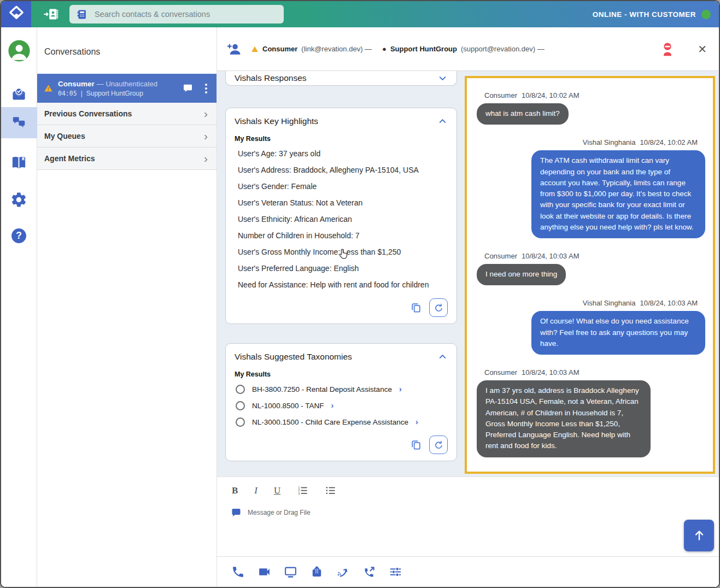 The height and width of the screenshot is (588, 720). What do you see at coordinates (591, 269) in the screenshot?
I see `chat-message: Consumer10/8/24, 10:03 AM I need one mor…` at bounding box center [591, 269].